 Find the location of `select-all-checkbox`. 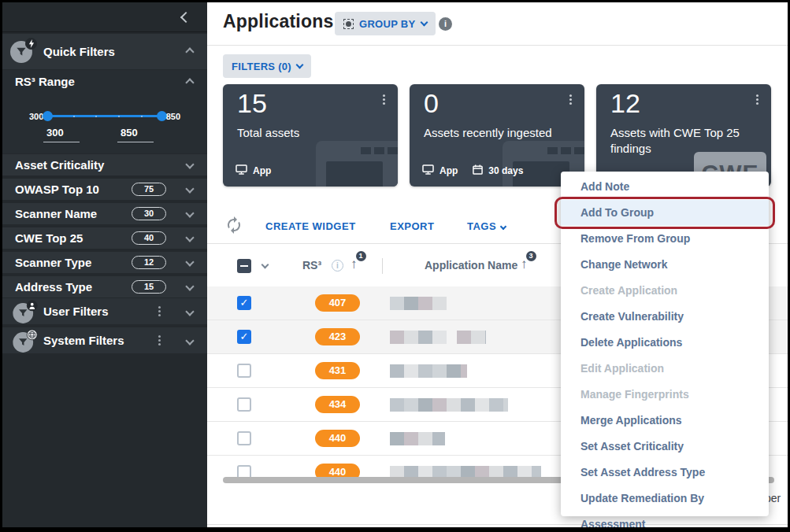

select-all-checkbox is located at coordinates (244, 266).